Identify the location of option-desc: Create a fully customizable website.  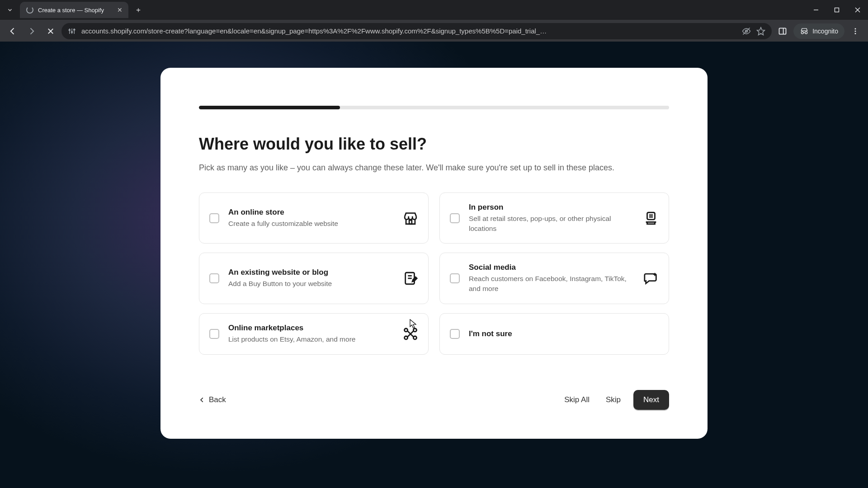
(311, 224).